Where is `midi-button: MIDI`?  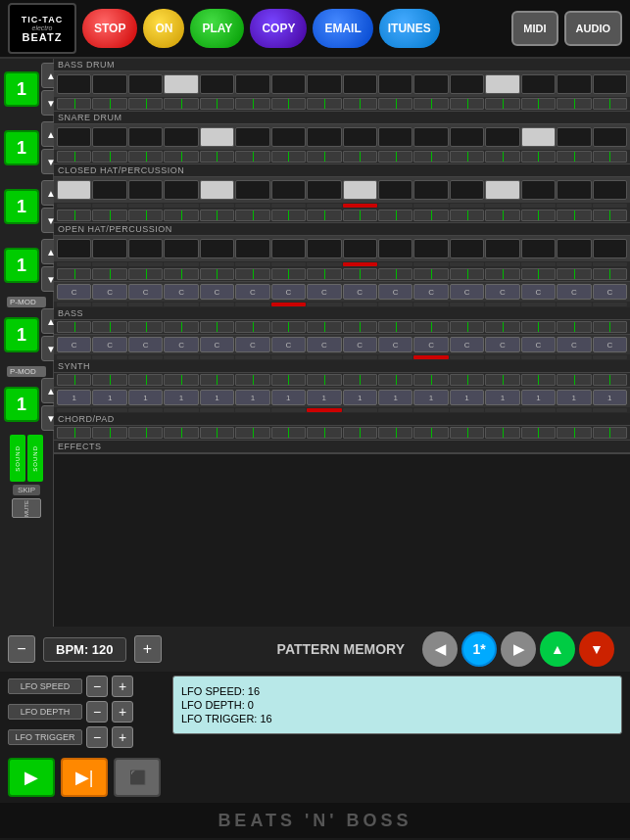
midi-button: MIDI is located at coordinates (535, 28).